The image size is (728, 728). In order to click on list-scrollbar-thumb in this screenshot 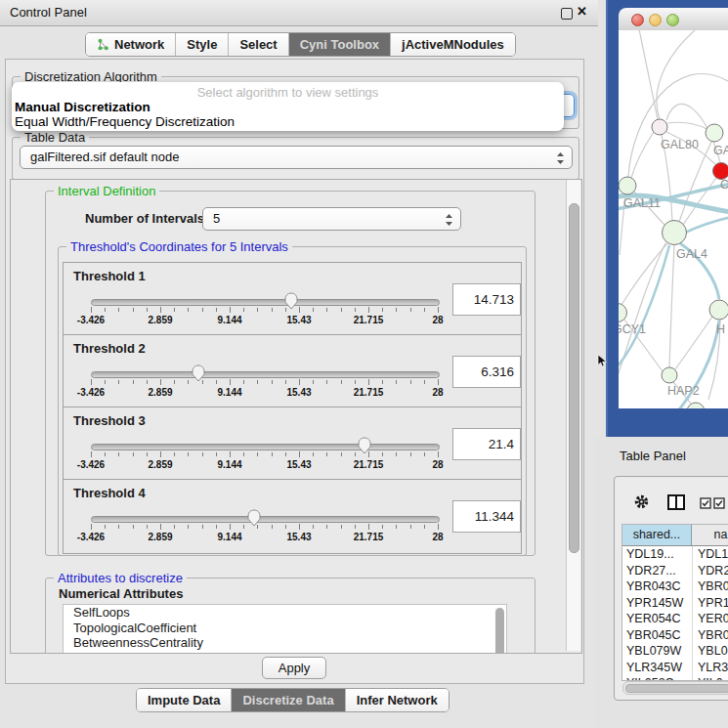, I will do `click(500, 631)`.